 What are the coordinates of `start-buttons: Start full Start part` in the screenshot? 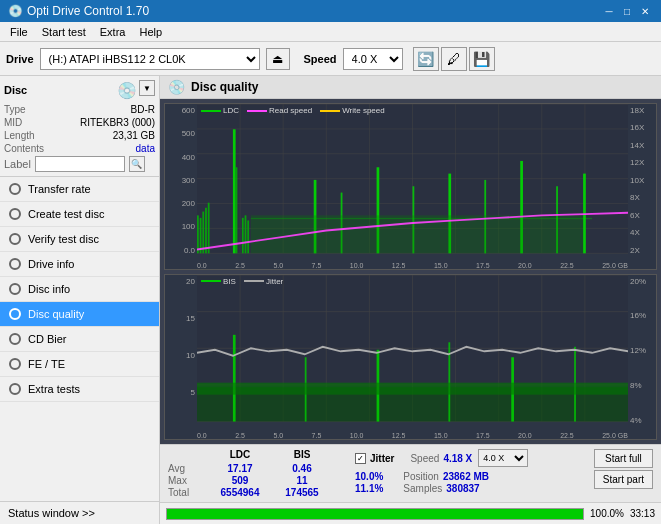 It's located at (624, 469).